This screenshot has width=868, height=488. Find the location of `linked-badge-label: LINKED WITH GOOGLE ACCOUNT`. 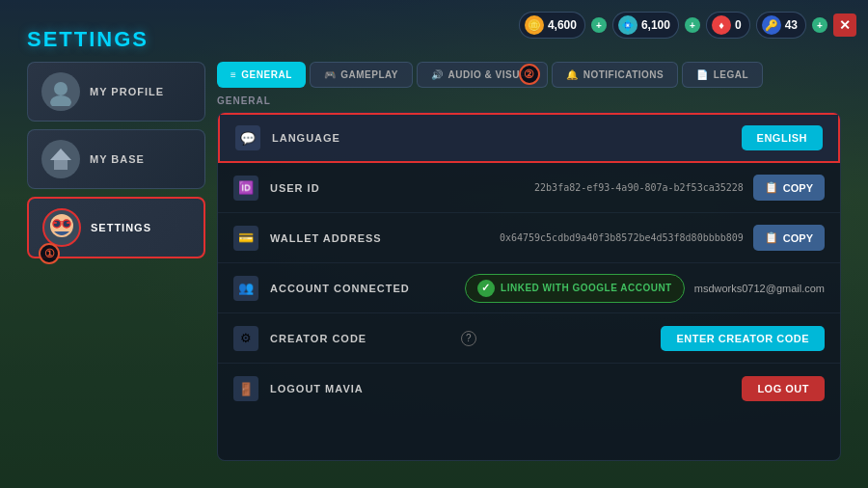

linked-badge-label: LINKED WITH GOOGLE ACCOUNT is located at coordinates (586, 287).